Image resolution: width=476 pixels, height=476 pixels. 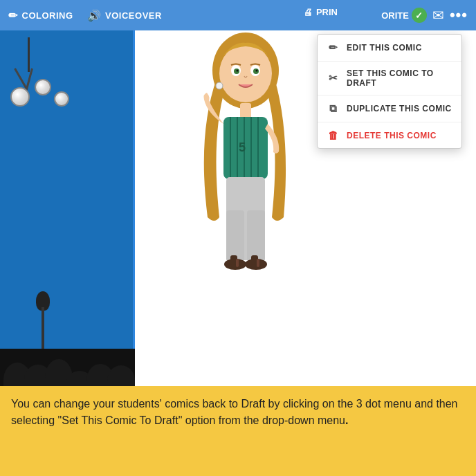 What do you see at coordinates (390, 77) in the screenshot?
I see `set-draft-button: ✂ SET THIS COMIC TO DRAFT` at bounding box center [390, 77].